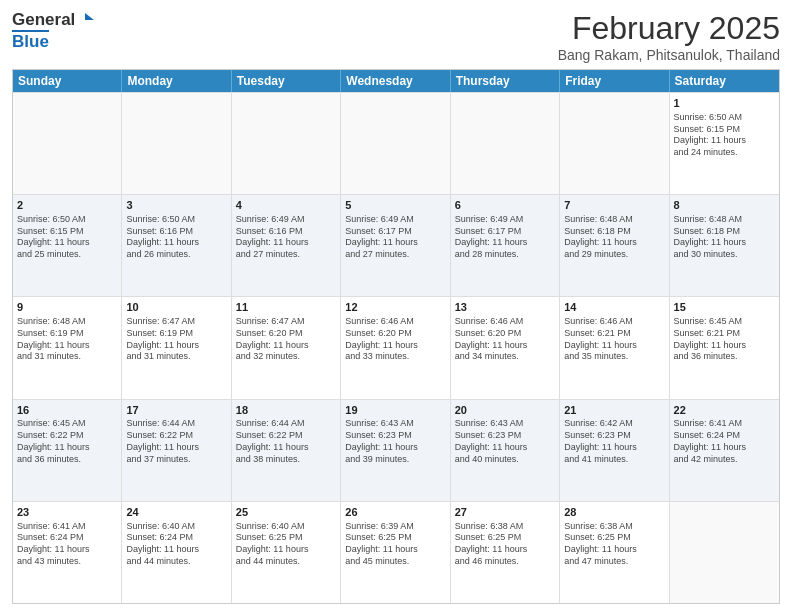  What do you see at coordinates (505, 512) in the screenshot?
I see `day-number: 27` at bounding box center [505, 512].